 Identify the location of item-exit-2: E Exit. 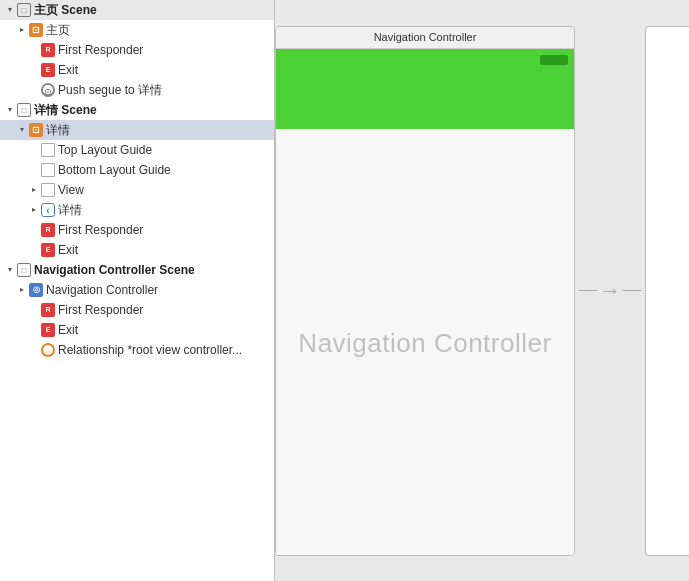
(137, 250).